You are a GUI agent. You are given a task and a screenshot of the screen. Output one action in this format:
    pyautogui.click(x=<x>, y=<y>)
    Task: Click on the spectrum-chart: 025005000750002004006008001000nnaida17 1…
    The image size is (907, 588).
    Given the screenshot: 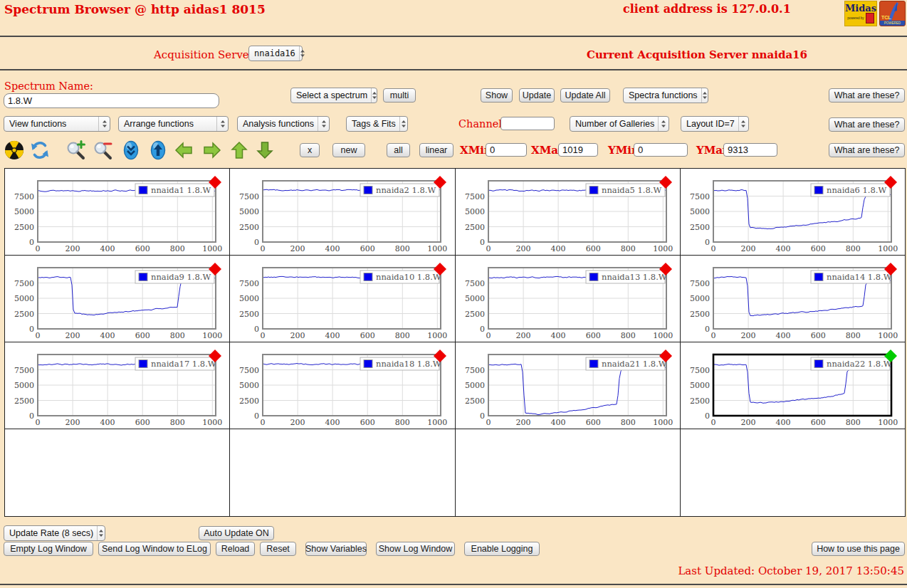 What is the action you would take?
    pyautogui.click(x=117, y=386)
    